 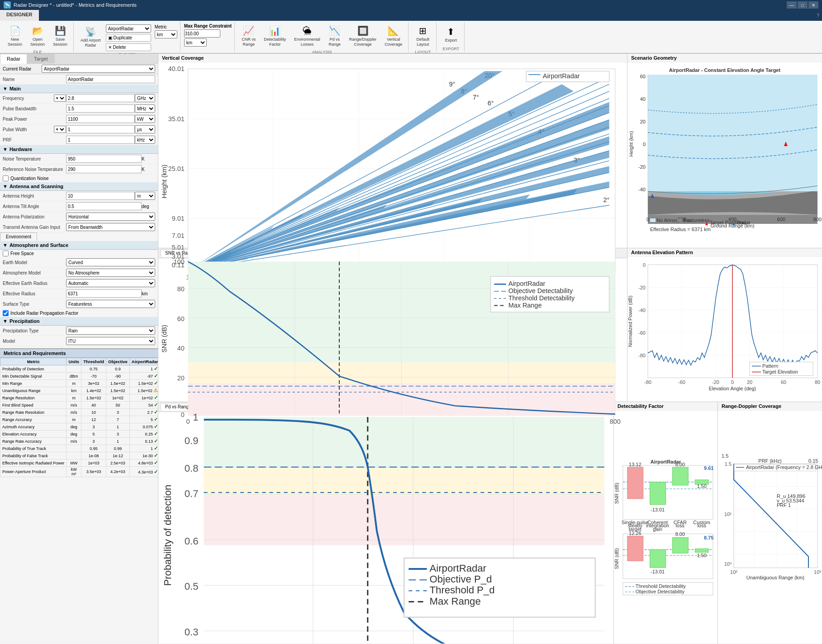 What do you see at coordinates (19, 237) in the screenshot?
I see `env-tab: Environment` at bounding box center [19, 237].